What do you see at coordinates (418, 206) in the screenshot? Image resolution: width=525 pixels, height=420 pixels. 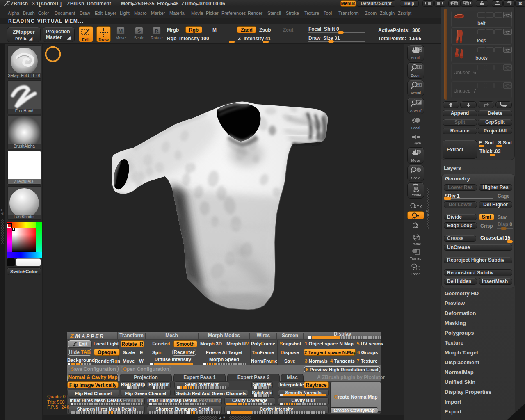 I see `svg-text: XYZ` at bounding box center [418, 206].